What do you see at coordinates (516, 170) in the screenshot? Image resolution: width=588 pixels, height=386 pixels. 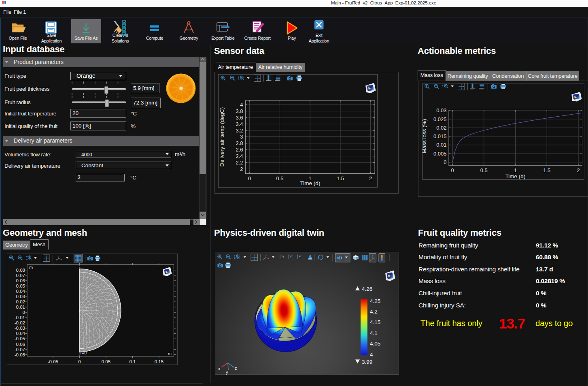 I see `svg-text: 1` at bounding box center [516, 170].